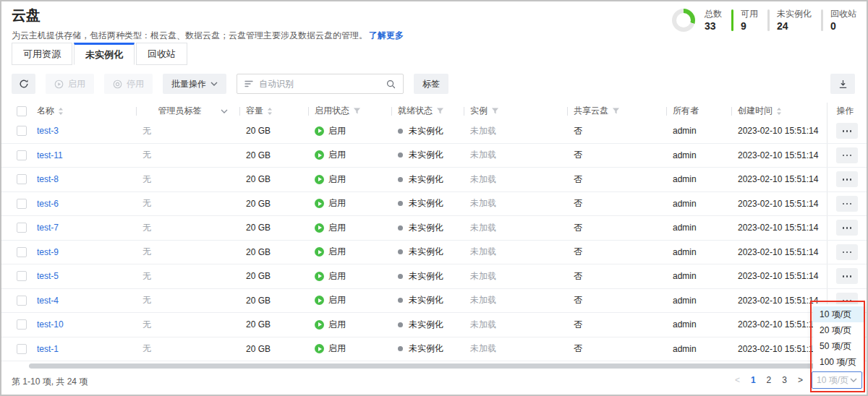 This screenshot has height=396, width=868. I want to click on header-cell-name: 名称, so click(87, 111).